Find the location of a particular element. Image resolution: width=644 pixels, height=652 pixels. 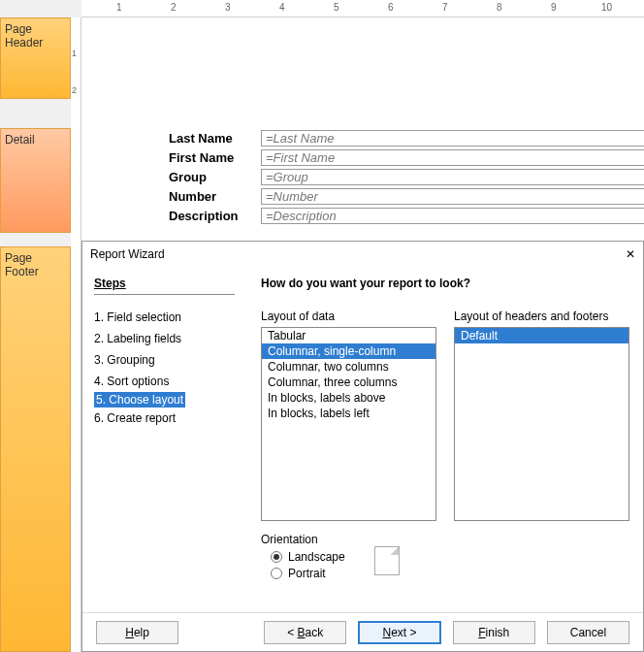

step-choose-layout: 5. Choose layout is located at coordinates (140, 400).